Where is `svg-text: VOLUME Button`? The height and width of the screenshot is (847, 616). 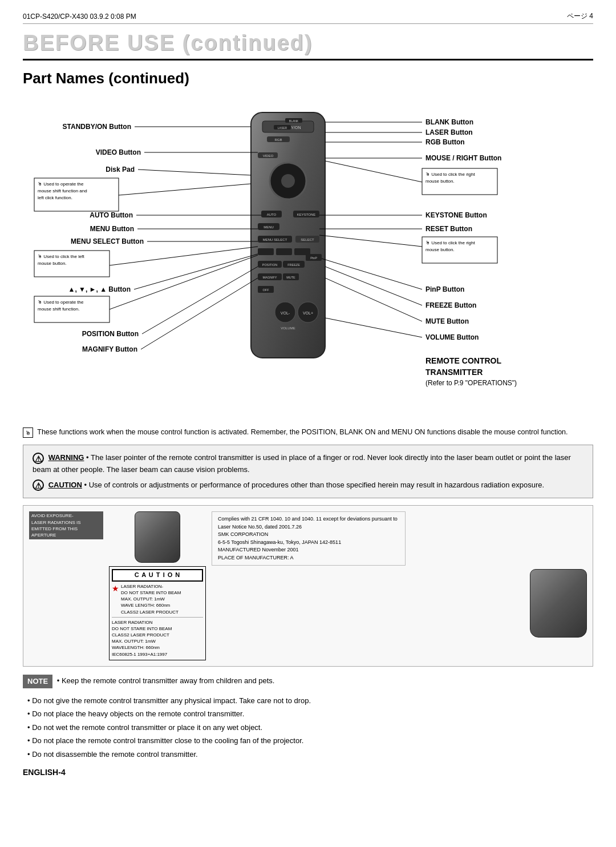 svg-text: VOLUME Button is located at coordinates (452, 337).